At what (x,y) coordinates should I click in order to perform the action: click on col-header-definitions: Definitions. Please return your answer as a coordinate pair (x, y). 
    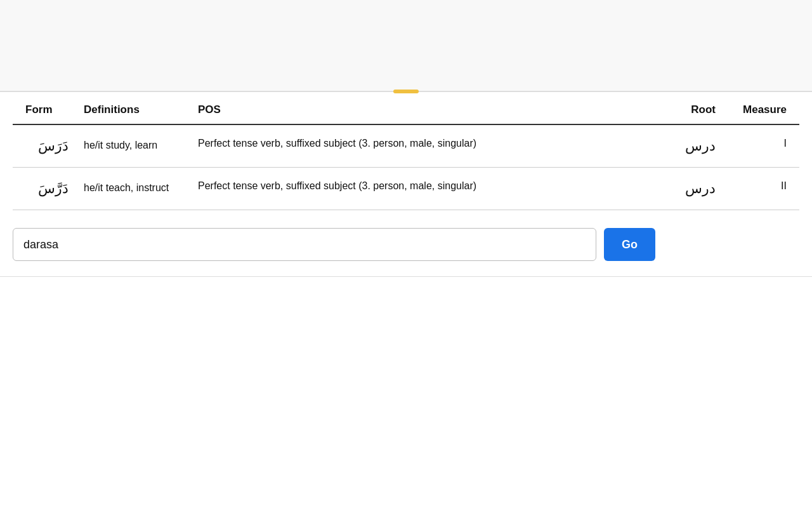
    Looking at the image, I should click on (133, 108).